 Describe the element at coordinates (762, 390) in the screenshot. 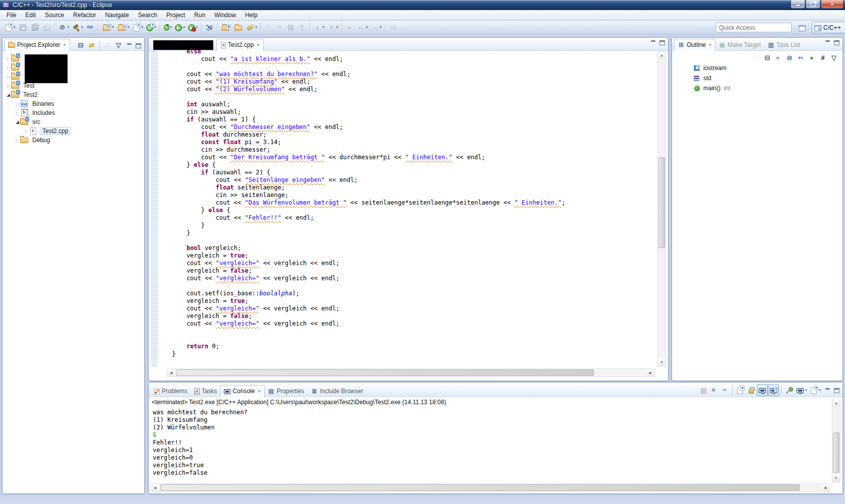

I see `show-stdout-when-changed-button` at that location.